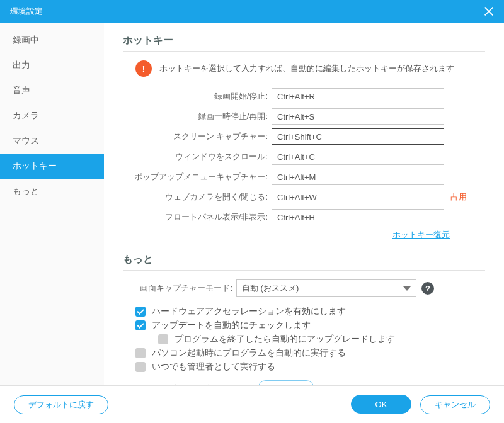 Image resolution: width=504 pixels, height=423 pixels. I want to click on hotkey-field: 録画一時停止/再開:, so click(304, 116).